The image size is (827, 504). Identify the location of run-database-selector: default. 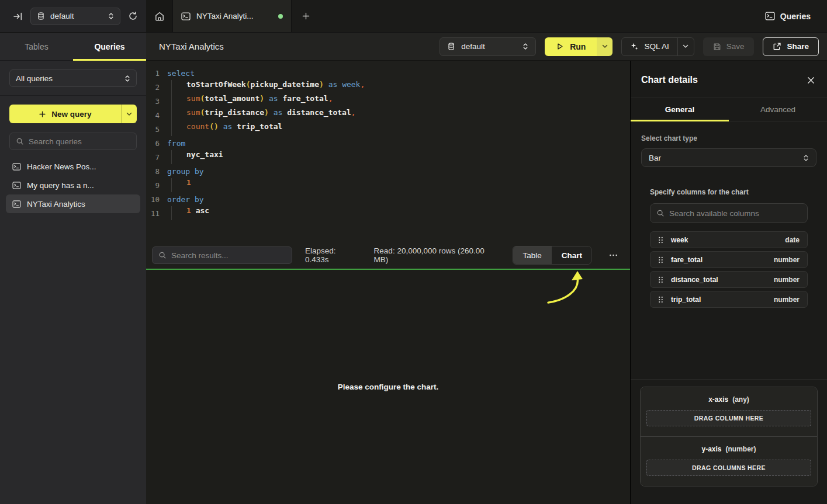
(487, 47).